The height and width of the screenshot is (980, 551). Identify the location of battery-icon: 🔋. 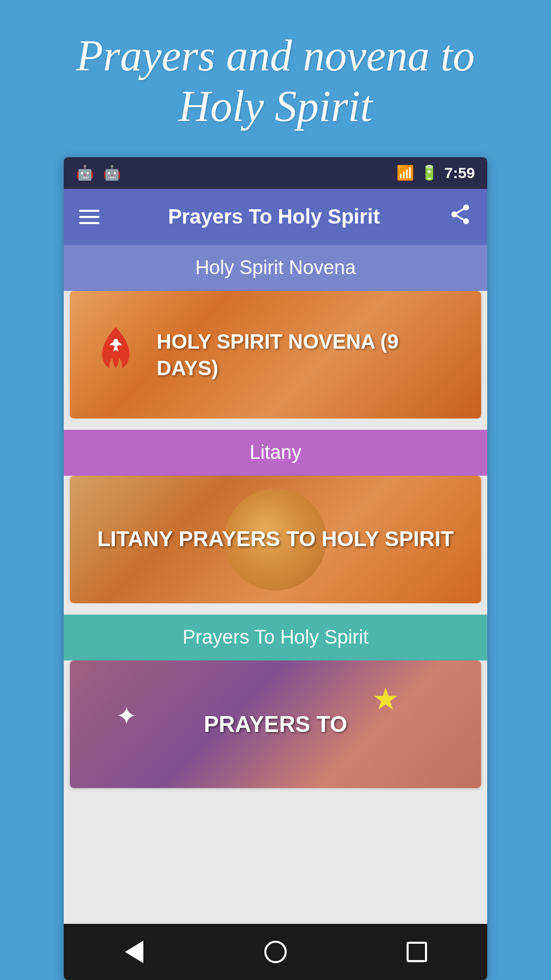
(430, 173).